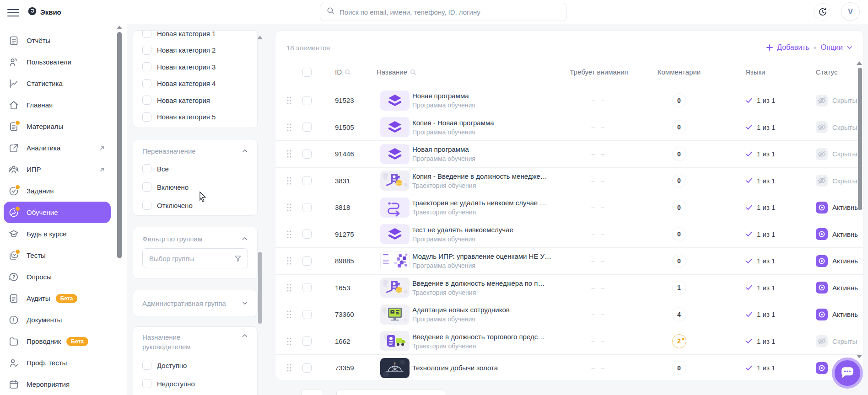  What do you see at coordinates (57, 320) in the screenshot?
I see `sidebar-item-documents: Документы` at bounding box center [57, 320].